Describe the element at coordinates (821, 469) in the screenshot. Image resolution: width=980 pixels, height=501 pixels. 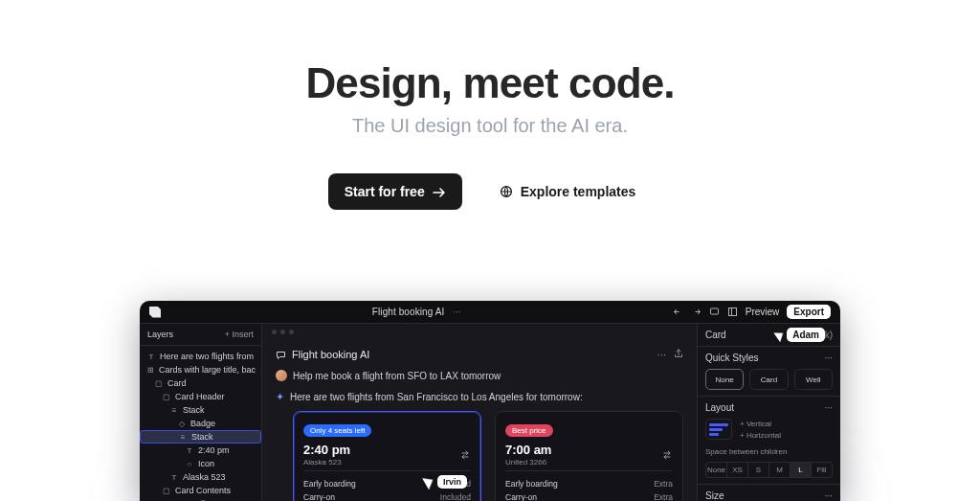
I see `space-option: Fill` at that location.